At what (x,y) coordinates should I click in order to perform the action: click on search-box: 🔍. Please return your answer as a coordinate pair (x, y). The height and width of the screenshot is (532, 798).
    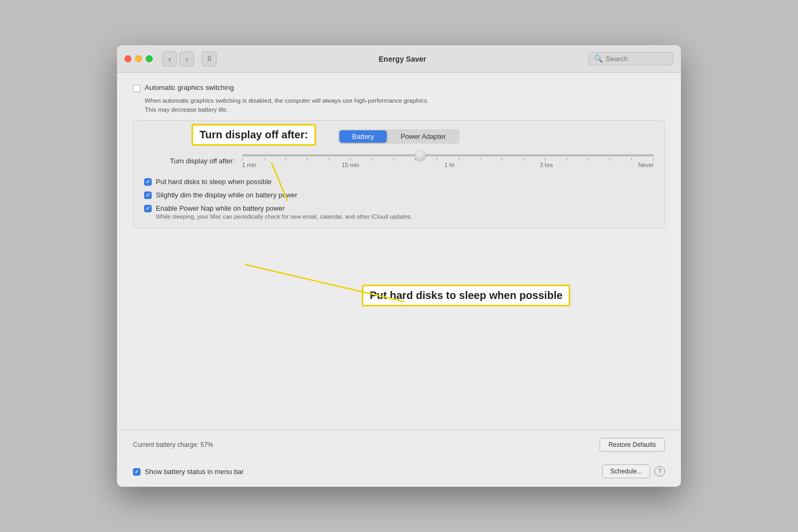
    Looking at the image, I should click on (631, 59).